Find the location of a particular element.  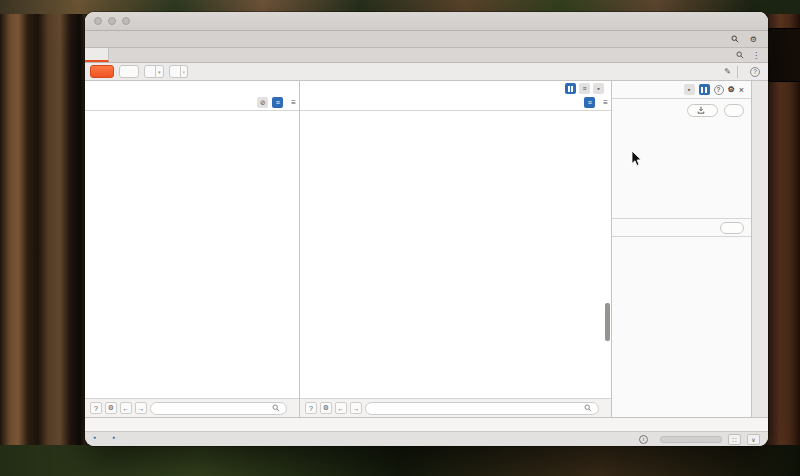

history-forward-button: ▾ is located at coordinates (179, 72).